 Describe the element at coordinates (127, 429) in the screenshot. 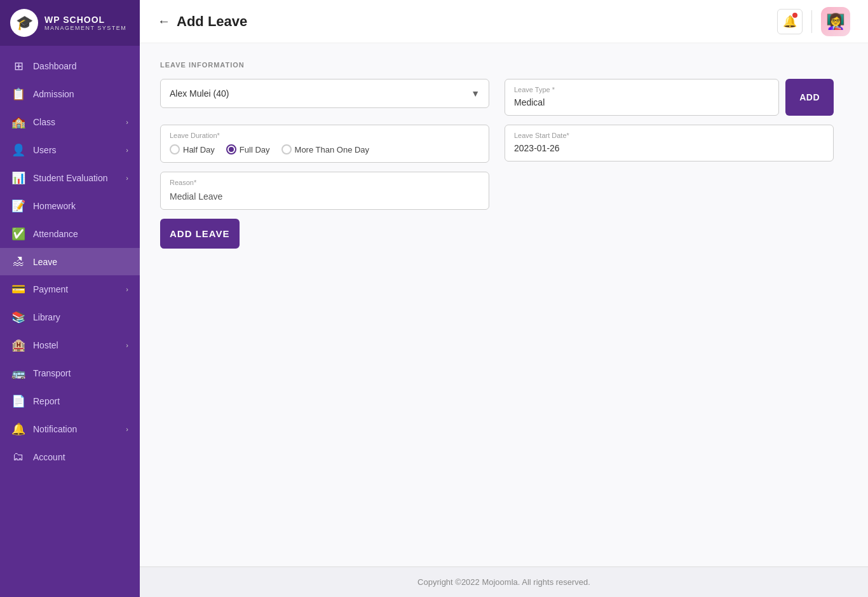

I see `chevron-icon-notification: ›` at that location.